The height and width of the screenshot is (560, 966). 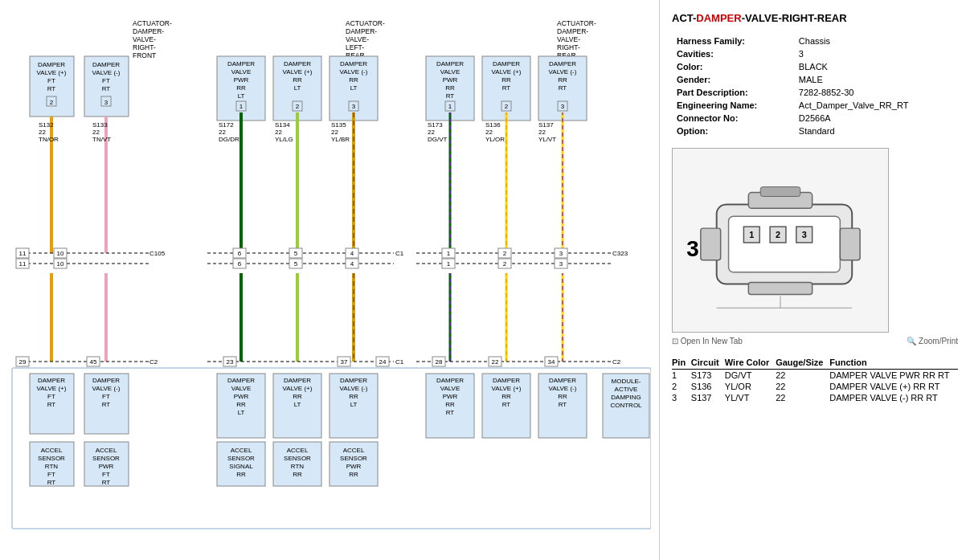 What do you see at coordinates (48, 140) in the screenshot?
I see `svg-text: TN/OR` at bounding box center [48, 140].